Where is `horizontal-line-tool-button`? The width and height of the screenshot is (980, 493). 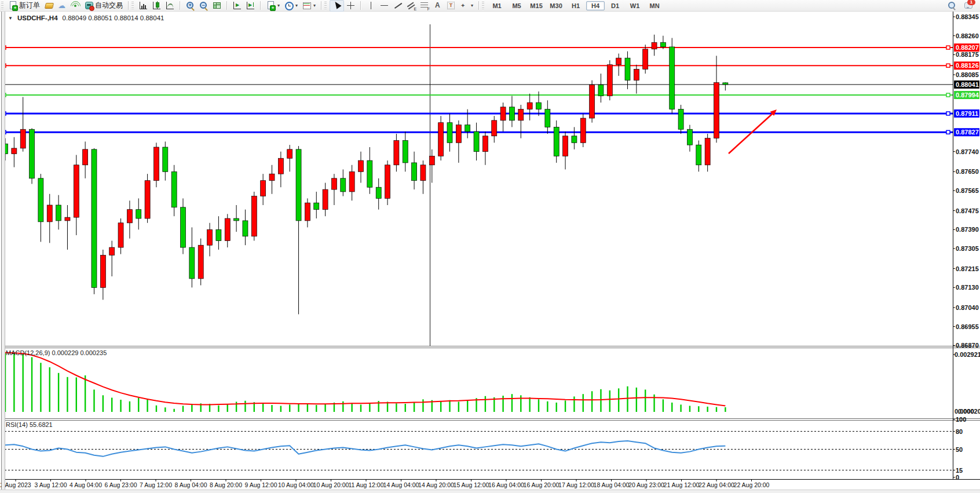
horizontal-line-tool-button is located at coordinates (385, 6).